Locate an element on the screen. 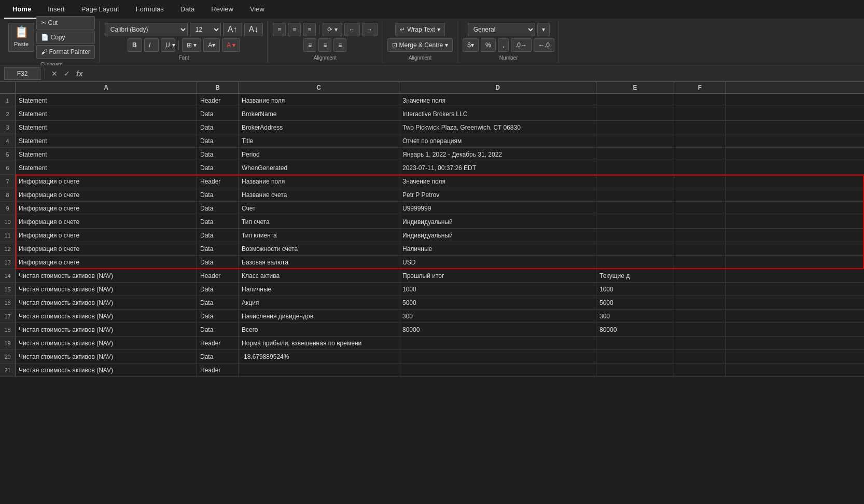  cell-c: Акция is located at coordinates (319, 303).